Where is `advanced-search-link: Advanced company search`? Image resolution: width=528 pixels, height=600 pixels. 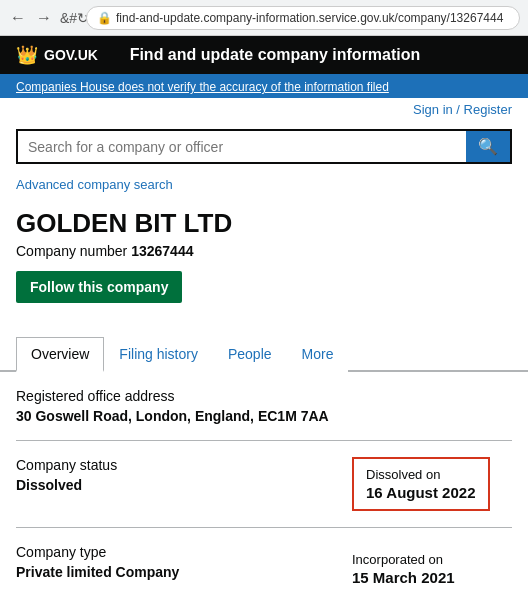 advanced-search-link: Advanced company search is located at coordinates (94, 184).